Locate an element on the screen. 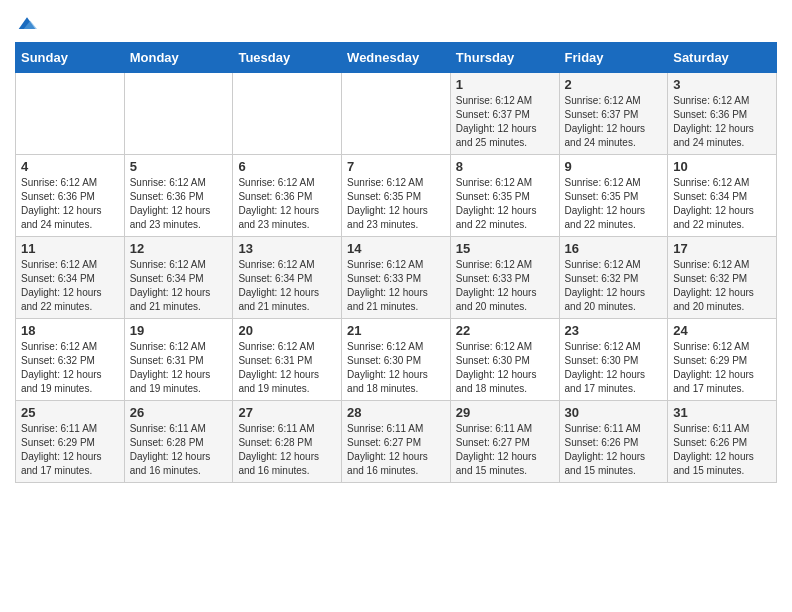  header-friday: Friday is located at coordinates (614, 58).